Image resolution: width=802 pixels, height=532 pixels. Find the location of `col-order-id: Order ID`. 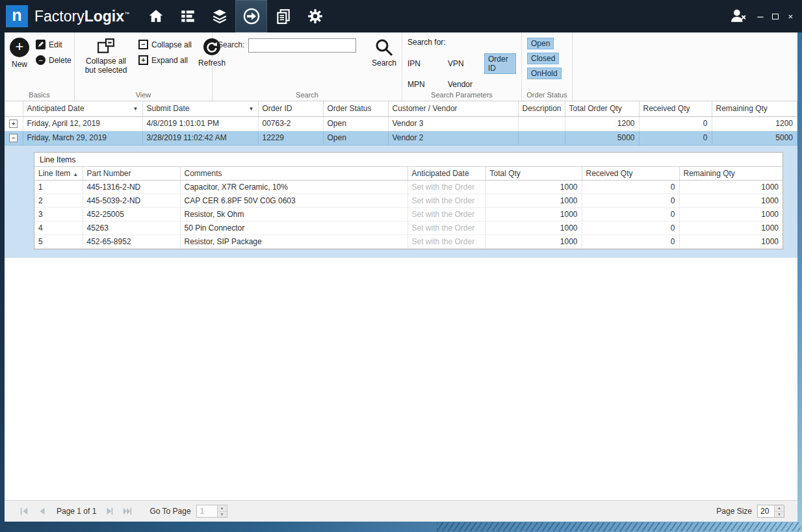

col-order-id: Order ID is located at coordinates (291, 109).